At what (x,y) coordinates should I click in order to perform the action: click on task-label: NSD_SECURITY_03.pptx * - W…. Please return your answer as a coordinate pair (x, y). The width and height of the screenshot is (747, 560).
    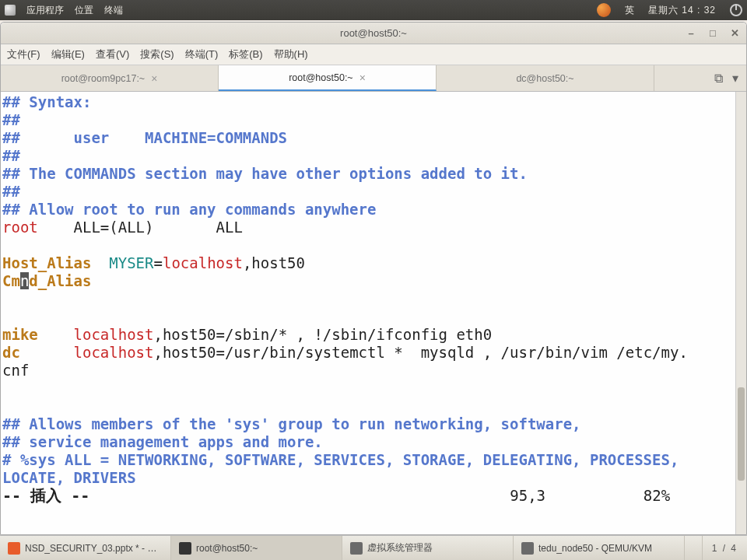
    Looking at the image, I should click on (93, 548).